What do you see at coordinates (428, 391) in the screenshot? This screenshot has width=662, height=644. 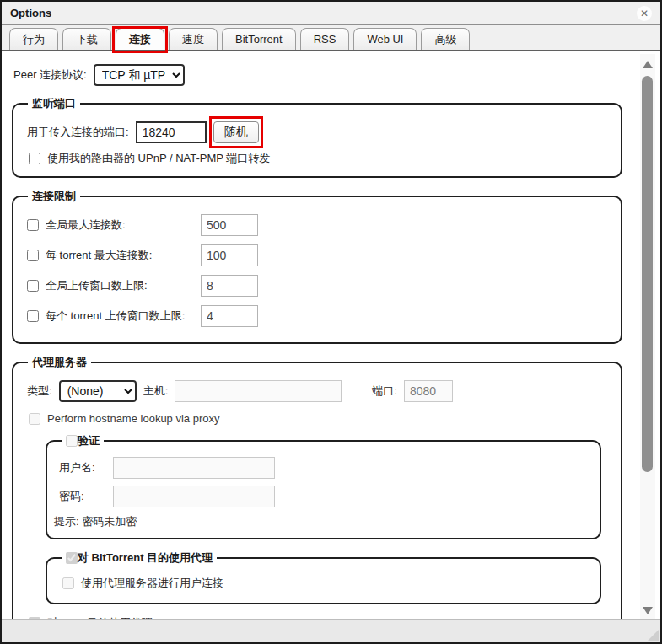 I see `proxy-port-input` at bounding box center [428, 391].